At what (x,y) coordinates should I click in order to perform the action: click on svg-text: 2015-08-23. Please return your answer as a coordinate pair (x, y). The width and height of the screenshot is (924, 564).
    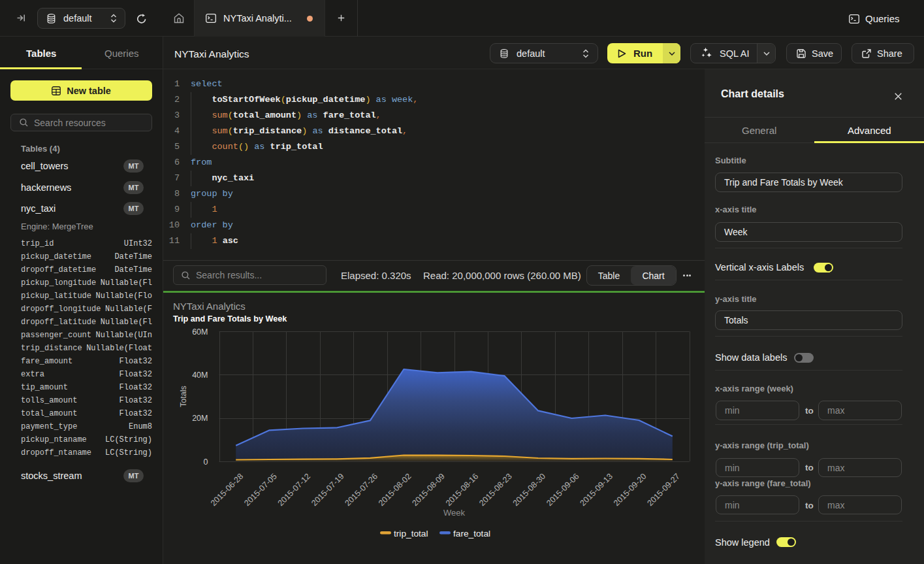
    Looking at the image, I should click on (495, 490).